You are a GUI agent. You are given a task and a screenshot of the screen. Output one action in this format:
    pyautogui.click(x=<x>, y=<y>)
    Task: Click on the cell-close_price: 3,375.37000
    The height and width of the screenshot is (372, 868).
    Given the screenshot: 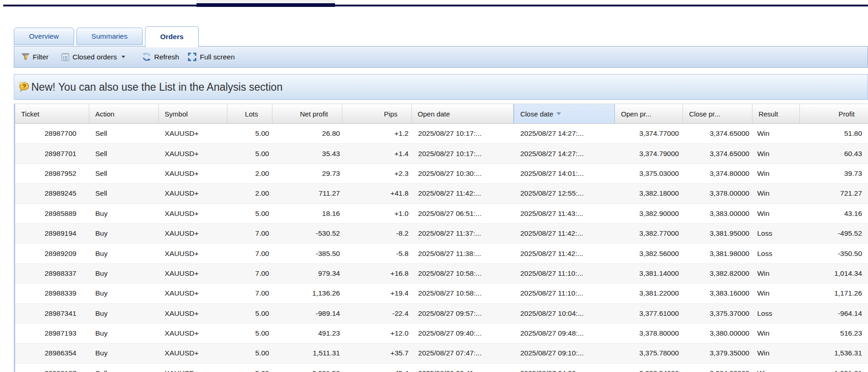 What is the action you would take?
    pyautogui.click(x=718, y=314)
    